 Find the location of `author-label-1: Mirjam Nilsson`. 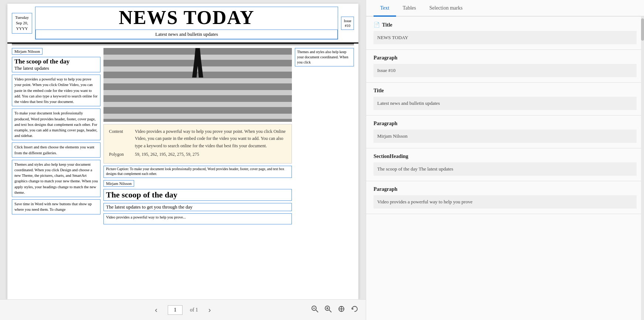

author-label-1: Mirjam Nilsson is located at coordinates (27, 51).